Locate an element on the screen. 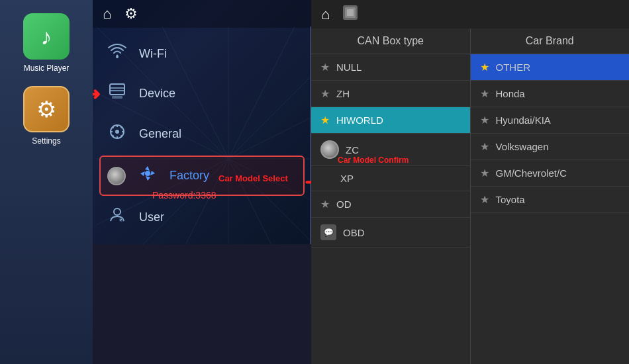  right-header: ⌂ is located at coordinates (470, 15).